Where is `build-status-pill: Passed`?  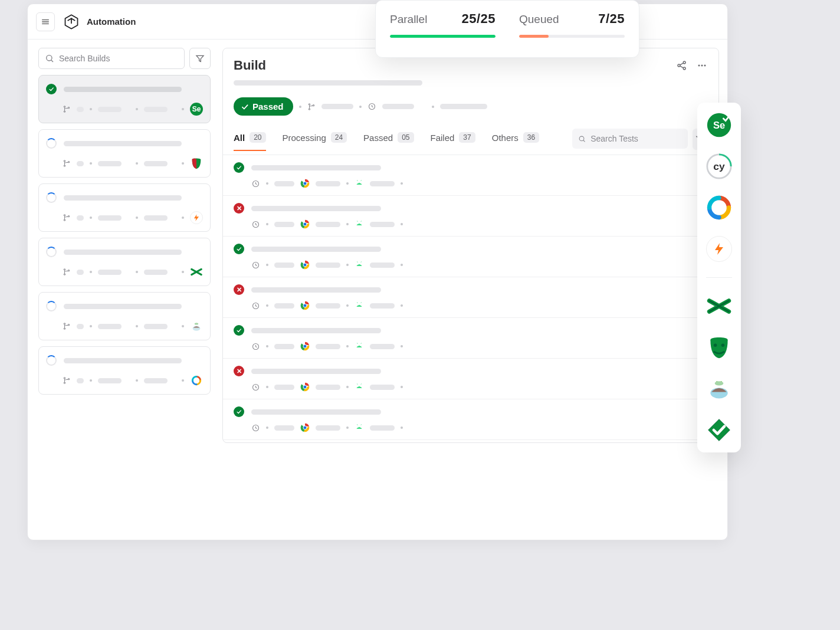
build-status-pill: Passed is located at coordinates (263, 106).